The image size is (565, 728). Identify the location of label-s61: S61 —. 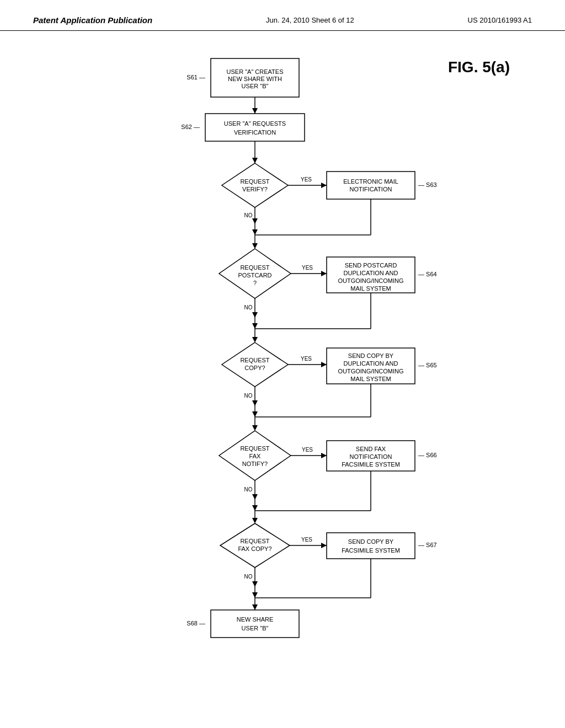
(196, 77).